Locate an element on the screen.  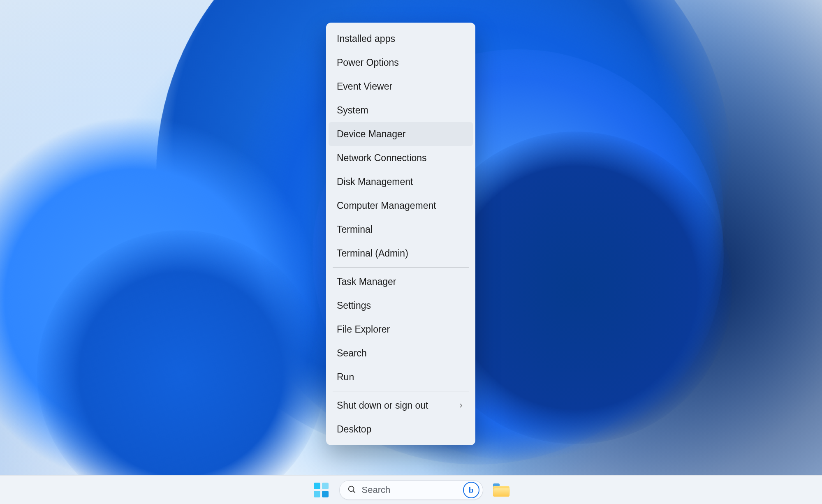
menu-item-run: Run is located at coordinates (401, 377).